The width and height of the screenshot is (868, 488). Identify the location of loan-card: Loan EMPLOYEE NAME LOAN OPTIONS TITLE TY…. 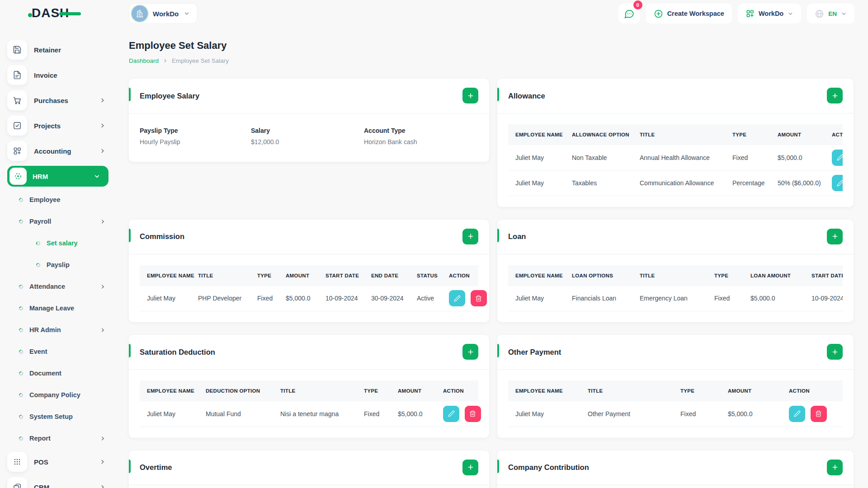
(675, 271).